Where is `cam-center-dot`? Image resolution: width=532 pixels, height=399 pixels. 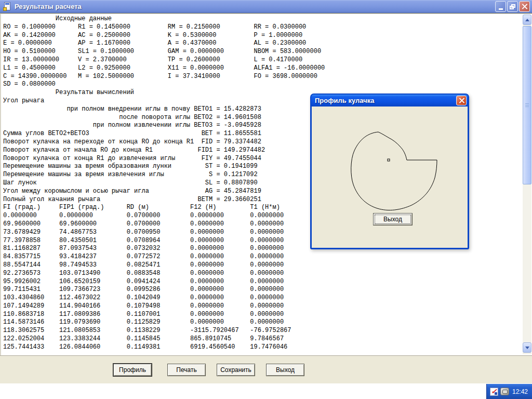
cam-center-dot is located at coordinates (389, 160).